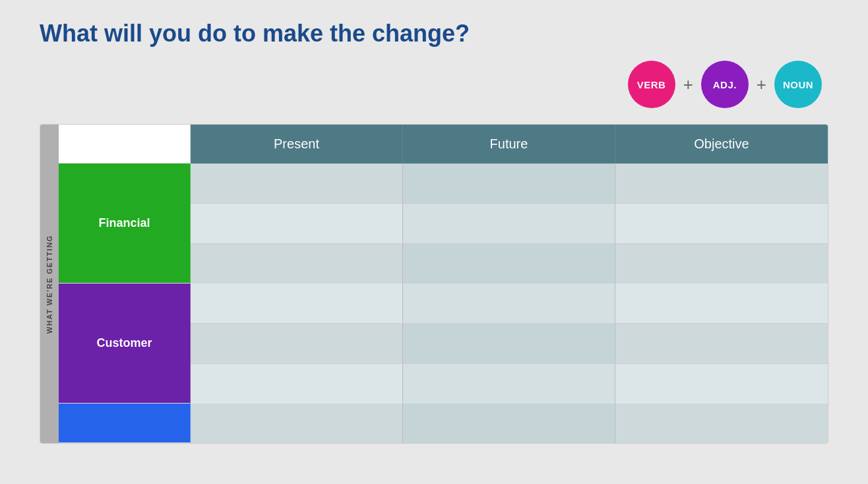 Image resolution: width=868 pixels, height=484 pixels. What do you see at coordinates (434, 34) in the screenshot?
I see `page-title: What will you do to make the change?` at bounding box center [434, 34].